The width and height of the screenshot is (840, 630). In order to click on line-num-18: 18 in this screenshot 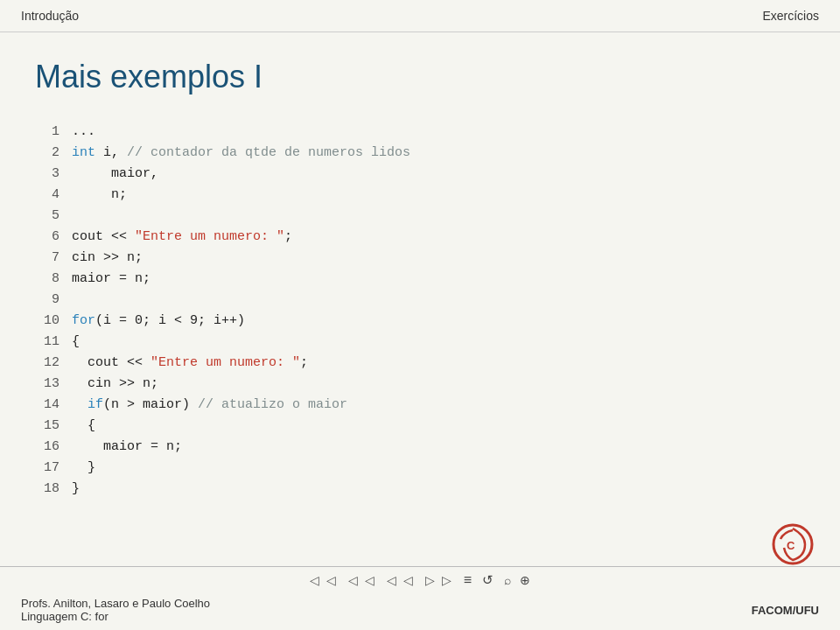, I will do `click(47, 489)`.